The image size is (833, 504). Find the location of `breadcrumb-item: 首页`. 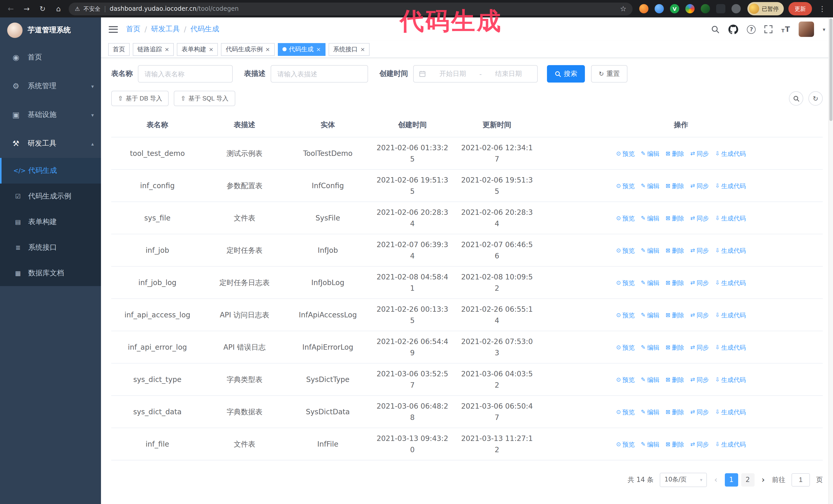

breadcrumb-item: 首页 is located at coordinates (133, 29).